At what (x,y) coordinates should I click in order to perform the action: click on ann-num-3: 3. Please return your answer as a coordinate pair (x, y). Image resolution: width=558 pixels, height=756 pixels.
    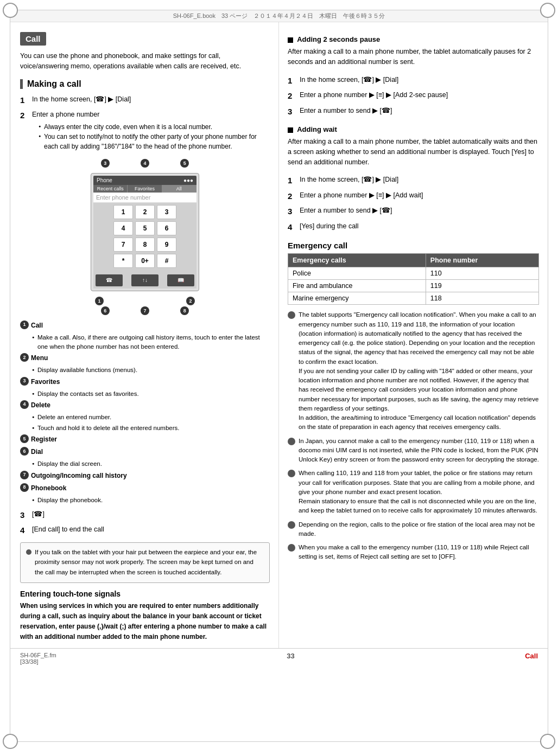
    Looking at the image, I should click on (24, 381).